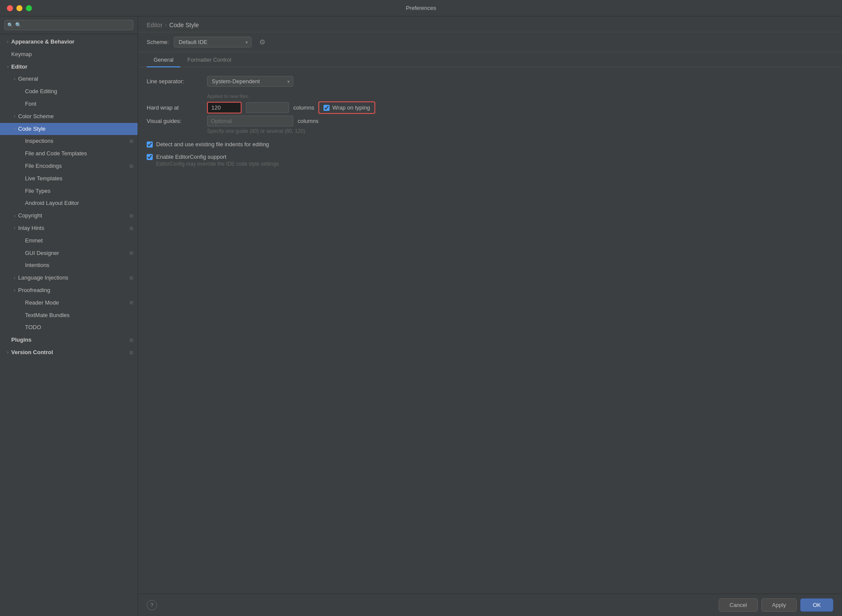  Describe the element at coordinates (69, 216) in the screenshot. I see `sidebar-item-copyright: › Copyright ⊞` at that location.